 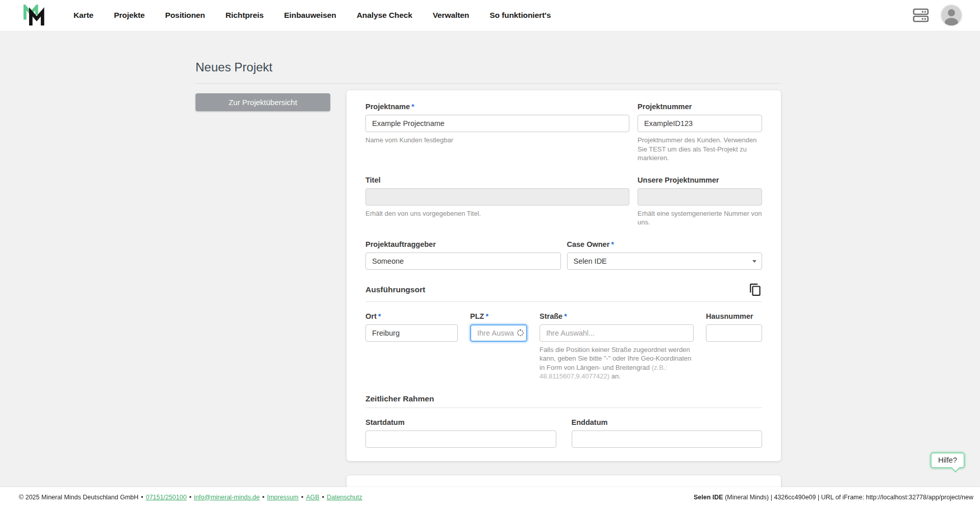 I want to click on projektname-label: Projektname, so click(x=388, y=107).